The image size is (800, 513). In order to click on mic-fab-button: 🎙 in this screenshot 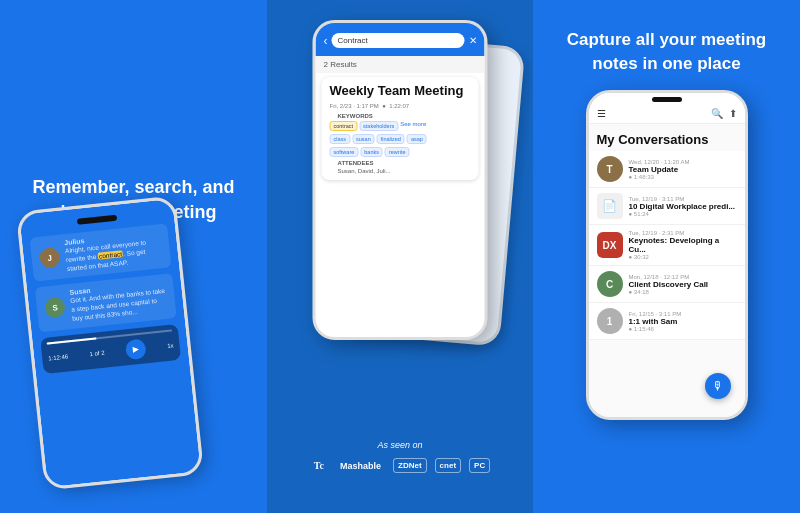, I will do `click(718, 386)`.